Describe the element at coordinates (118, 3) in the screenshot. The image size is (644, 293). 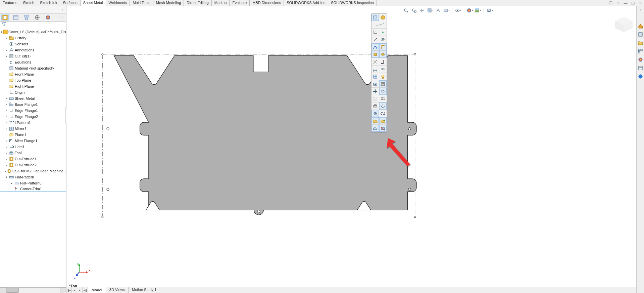
I see `tab-weldments: Weldments` at that location.